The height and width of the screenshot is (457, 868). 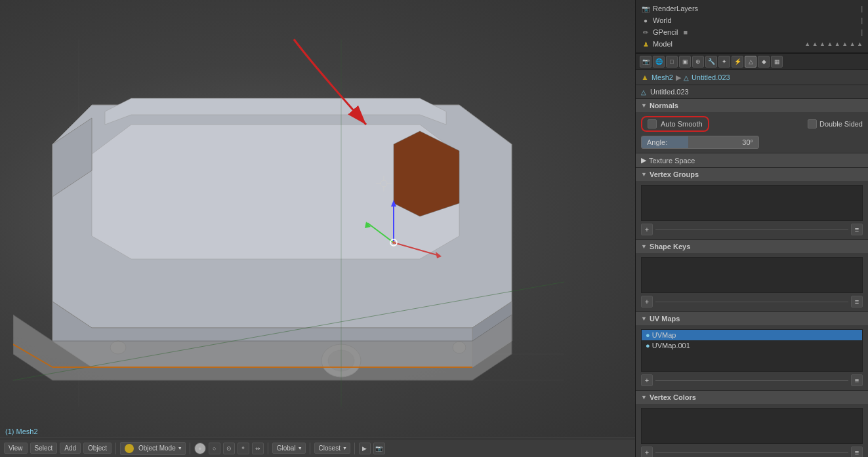 I want to click on view-menu: View, so click(x=16, y=448).